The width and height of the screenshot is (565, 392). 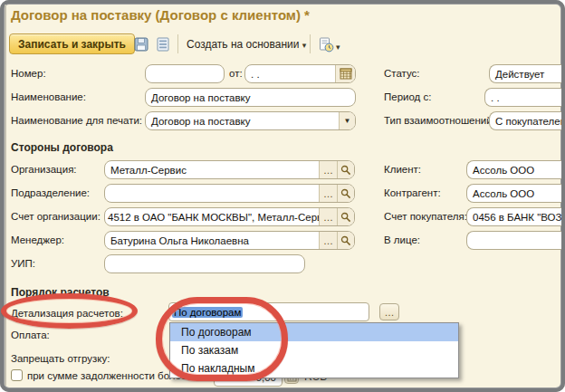 I want to click on status-label: Статус:, so click(x=402, y=73).